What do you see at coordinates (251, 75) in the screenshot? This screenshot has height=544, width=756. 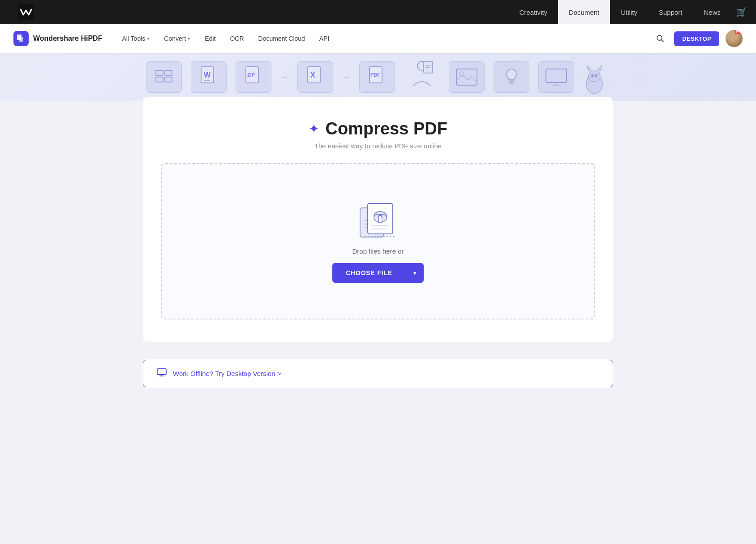 I see `svg-text: ZIP` at bounding box center [251, 75].